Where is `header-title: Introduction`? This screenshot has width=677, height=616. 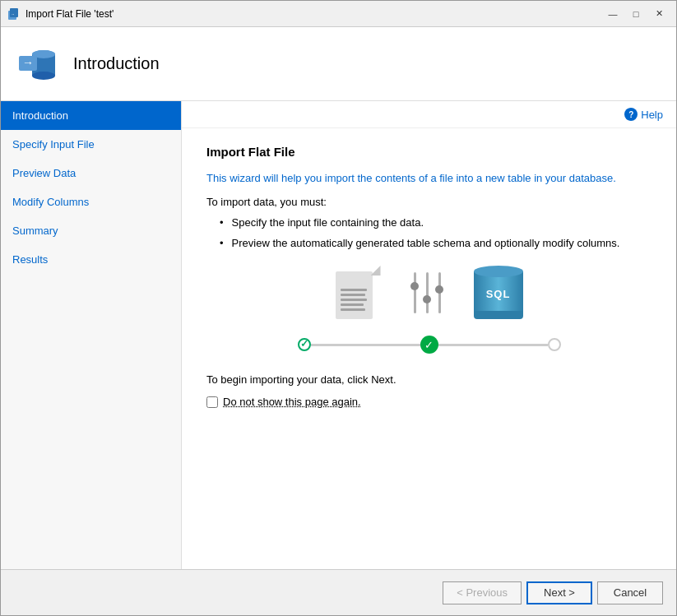
header-title: Introduction is located at coordinates (117, 64).